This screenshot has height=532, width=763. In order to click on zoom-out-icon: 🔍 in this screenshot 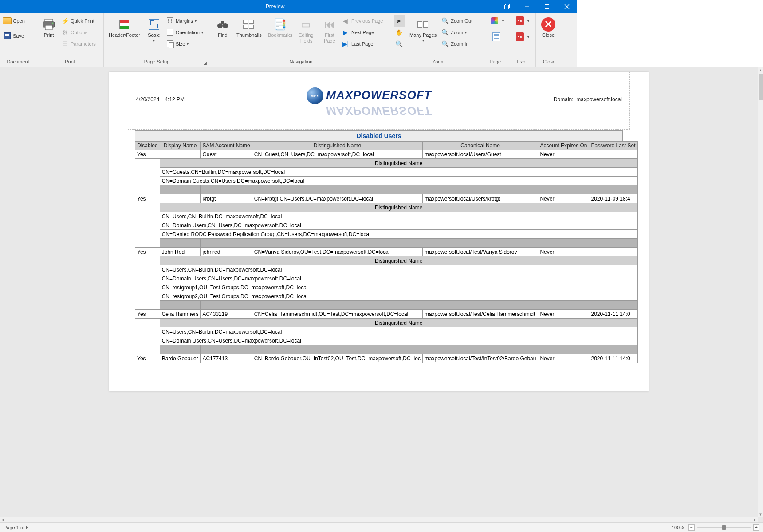, I will do `click(445, 21)`.